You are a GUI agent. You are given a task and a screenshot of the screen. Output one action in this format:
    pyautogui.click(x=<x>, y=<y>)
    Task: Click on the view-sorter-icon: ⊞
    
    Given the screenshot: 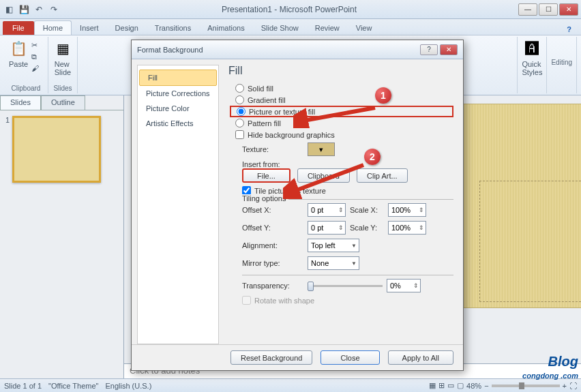 What is the action you would take?
    pyautogui.click(x=442, y=386)
    